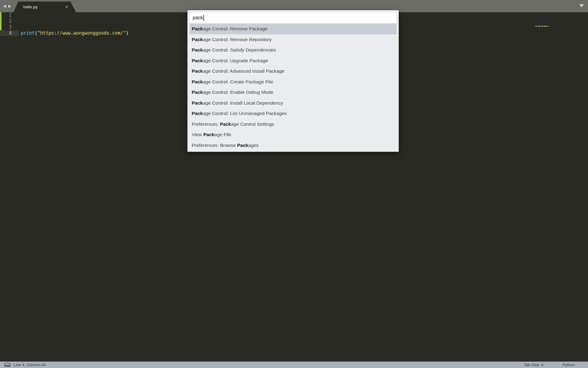 Image resolution: width=588 pixels, height=368 pixels. I want to click on tab-overflow-dropdown-icon, so click(582, 6).